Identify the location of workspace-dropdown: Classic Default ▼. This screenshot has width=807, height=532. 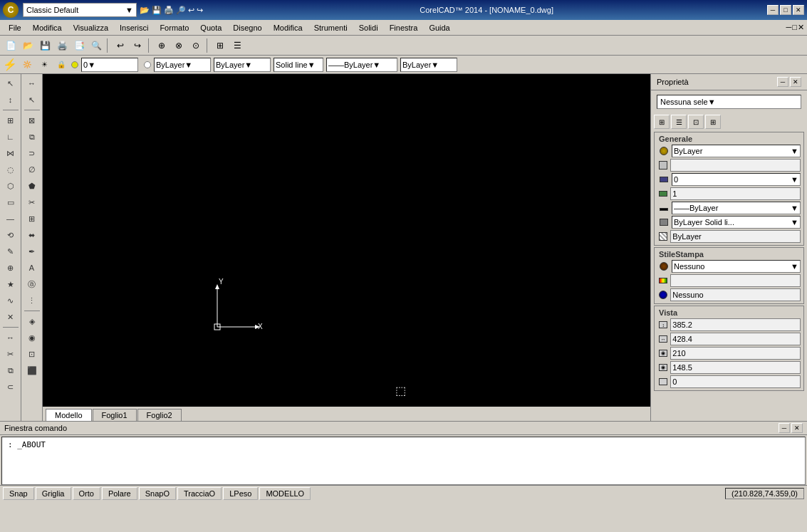
(80, 10).